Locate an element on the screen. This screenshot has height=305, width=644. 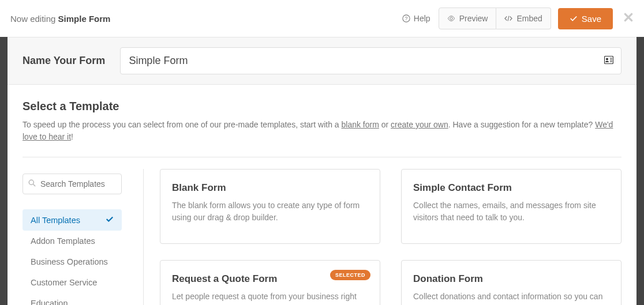
category-label: Education is located at coordinates (50, 302).